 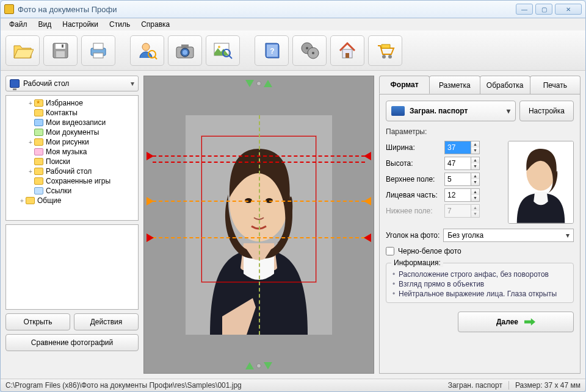 What do you see at coordinates (347, 51) in the screenshot?
I see `toolbar-home` at bounding box center [347, 51].